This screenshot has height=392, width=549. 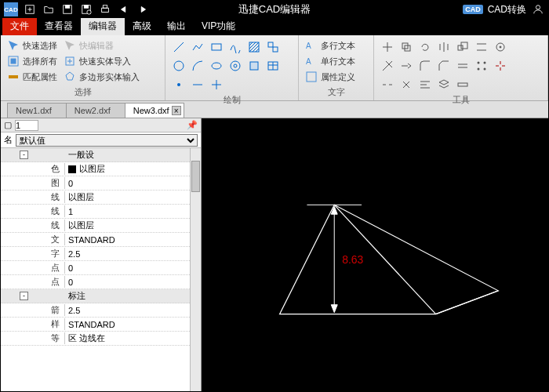 What do you see at coordinates (100, 125) in the screenshot?
I see `panel-header: ▢ 📌` at bounding box center [100, 125].